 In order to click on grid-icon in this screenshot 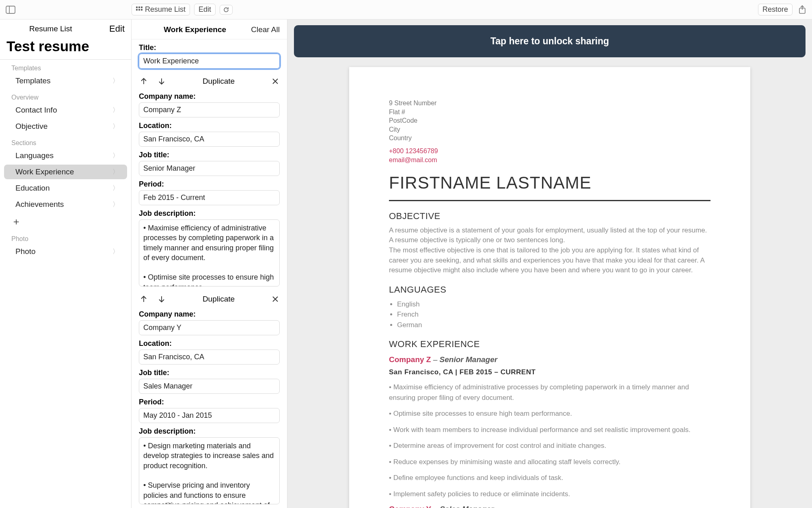, I will do `click(139, 10)`.